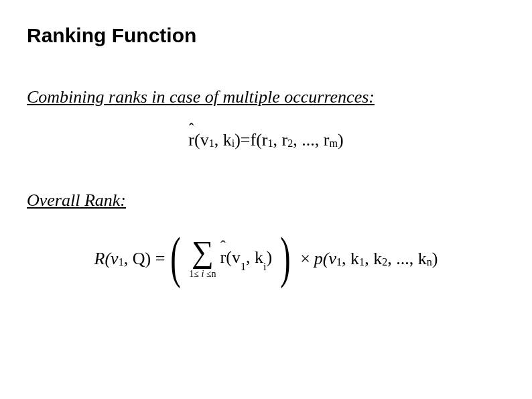  Describe the element at coordinates (255, 258) in the screenshot. I see `body-mid: , k` at that location.